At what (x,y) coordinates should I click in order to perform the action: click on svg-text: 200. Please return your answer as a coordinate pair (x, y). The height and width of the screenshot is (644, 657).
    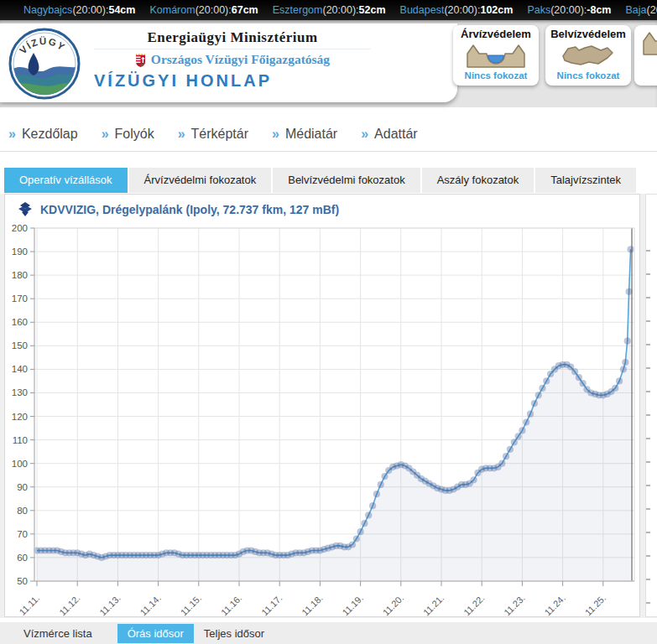
    Looking at the image, I should click on (20, 228).